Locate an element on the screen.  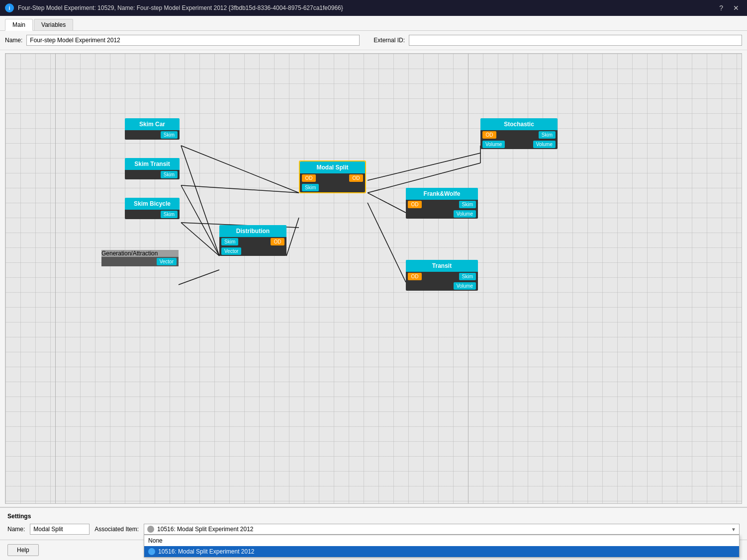
distribution-port-skim: Skim is located at coordinates (230, 241).